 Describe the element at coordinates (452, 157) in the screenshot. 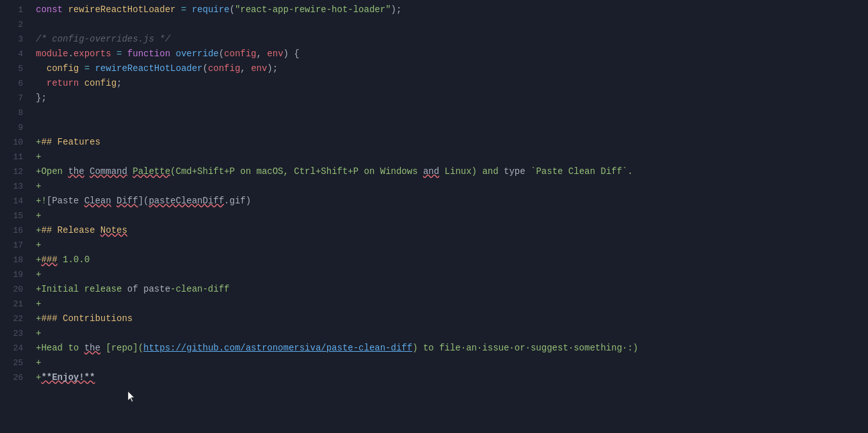

I see `code-line-11: +` at that location.